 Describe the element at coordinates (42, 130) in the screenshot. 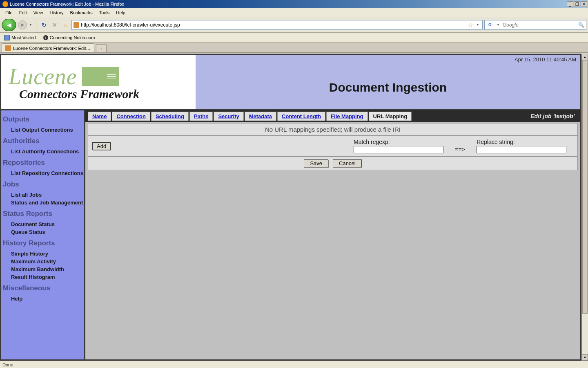

I see `sidebar-link-list-output-connections: List Output Connections` at that location.